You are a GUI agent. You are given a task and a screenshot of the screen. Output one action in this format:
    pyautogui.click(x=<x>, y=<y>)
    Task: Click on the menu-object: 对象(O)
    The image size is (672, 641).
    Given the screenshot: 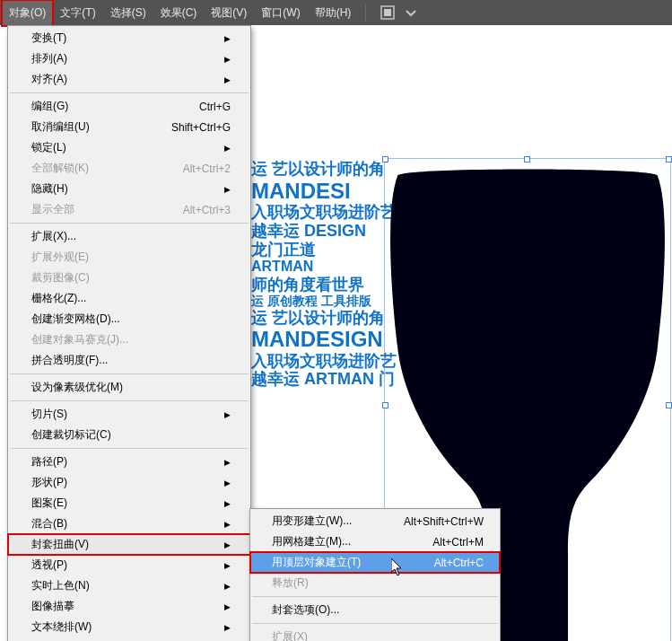 What is the action you would take?
    pyautogui.click(x=27, y=13)
    